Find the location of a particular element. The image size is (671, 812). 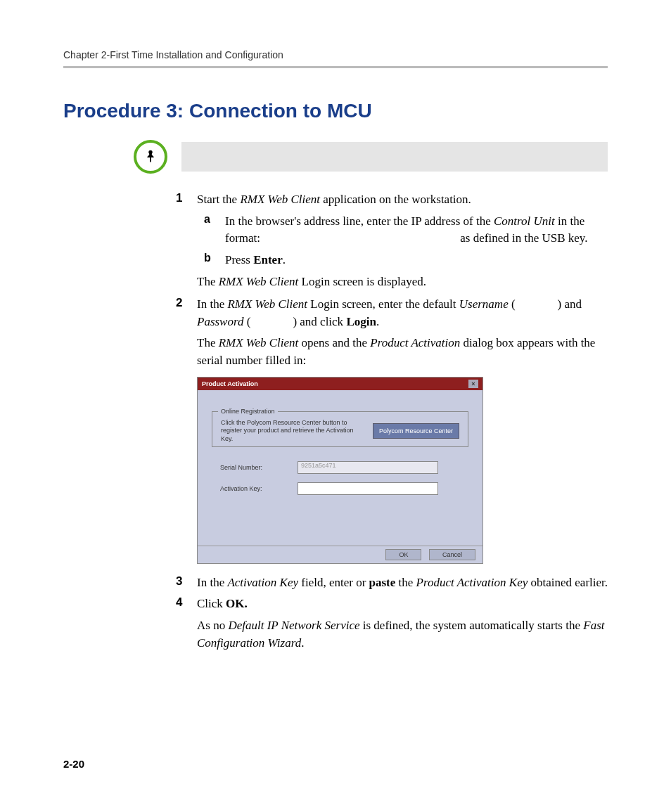

text-bold: paste is located at coordinates (383, 582).